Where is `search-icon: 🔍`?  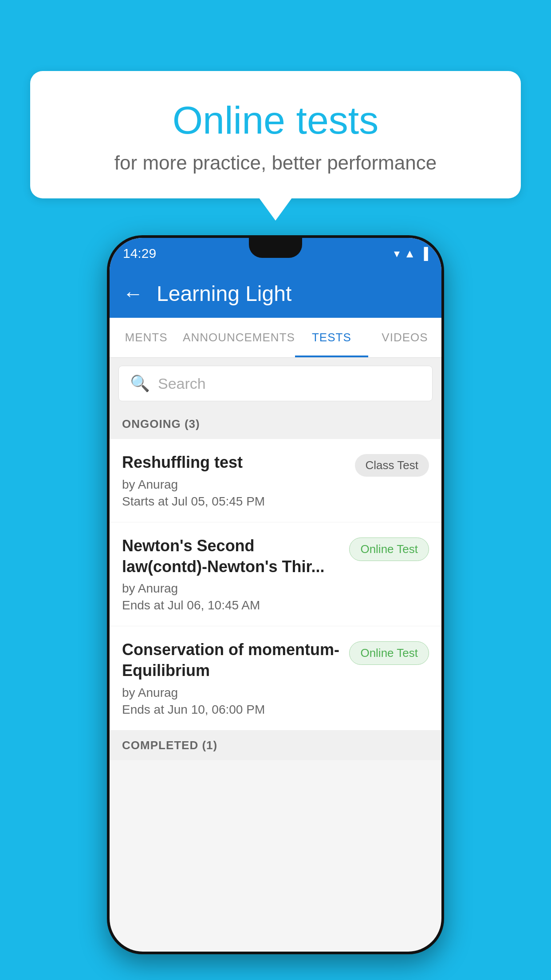 search-icon: 🔍 is located at coordinates (140, 383).